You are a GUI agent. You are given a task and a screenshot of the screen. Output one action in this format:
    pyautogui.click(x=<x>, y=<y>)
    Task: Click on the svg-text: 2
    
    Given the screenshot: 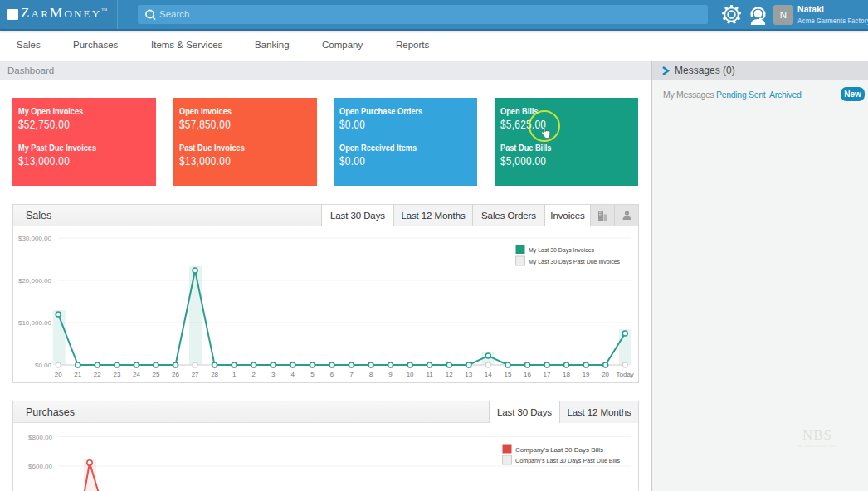 What is the action you would take?
    pyautogui.click(x=254, y=375)
    